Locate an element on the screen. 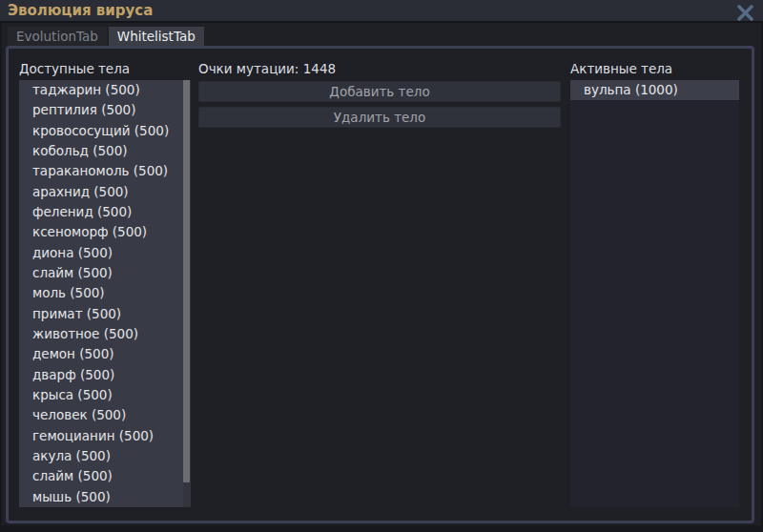 This screenshot has height=532, width=763. available-body-item: арахнид (500) is located at coordinates (105, 193).